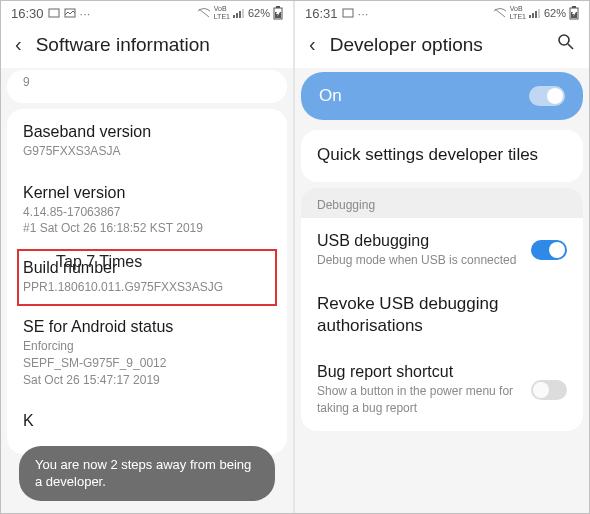 The width and height of the screenshot is (590, 514). I want to click on master-toggle-label: On, so click(330, 96).